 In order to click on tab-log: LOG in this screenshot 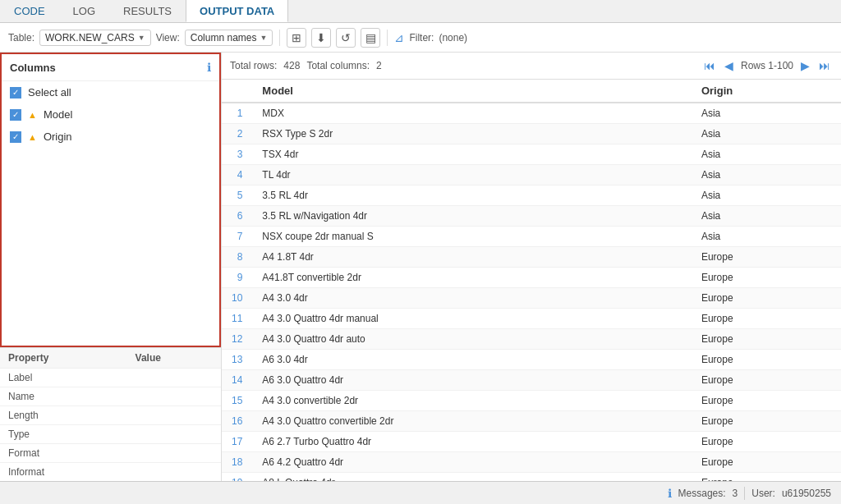, I will do `click(84, 11)`.